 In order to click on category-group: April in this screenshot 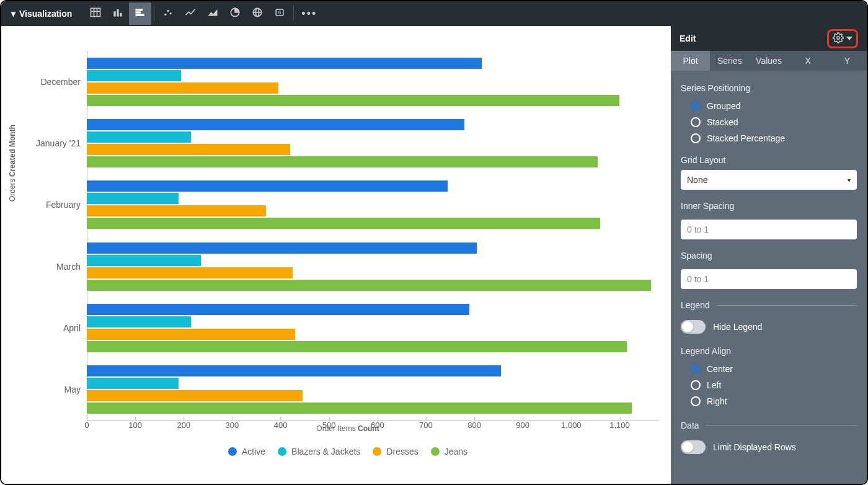, I will do `click(373, 327)`.